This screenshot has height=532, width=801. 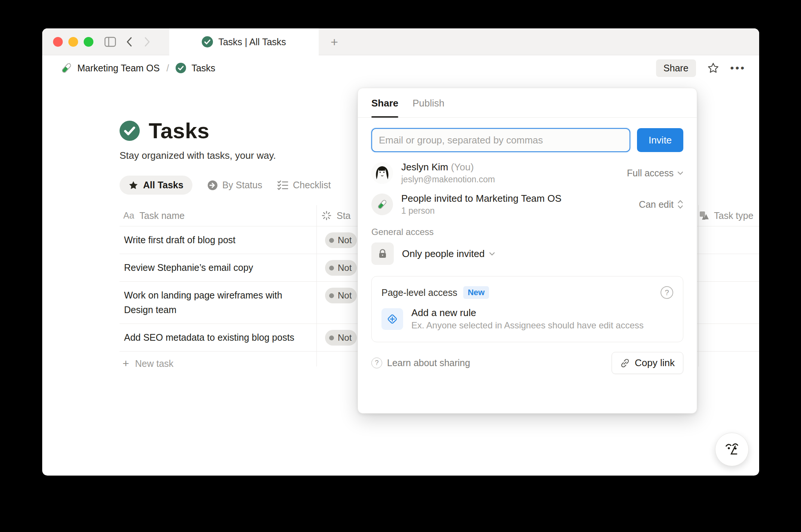 I want to click on member-email: jeslyn@makenotion.com, so click(x=514, y=179).